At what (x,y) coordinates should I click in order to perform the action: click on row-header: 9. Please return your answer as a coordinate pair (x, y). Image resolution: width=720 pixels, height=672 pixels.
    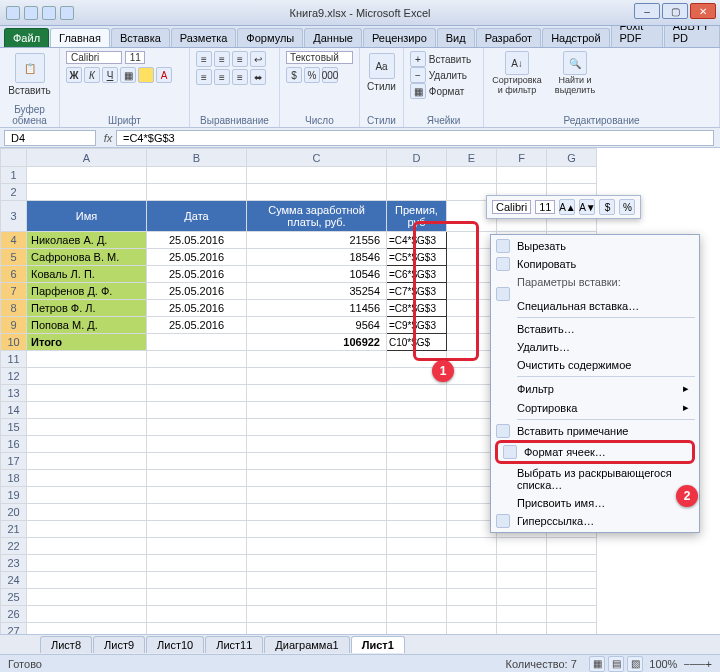
    Looking at the image, I should click on (14, 326).